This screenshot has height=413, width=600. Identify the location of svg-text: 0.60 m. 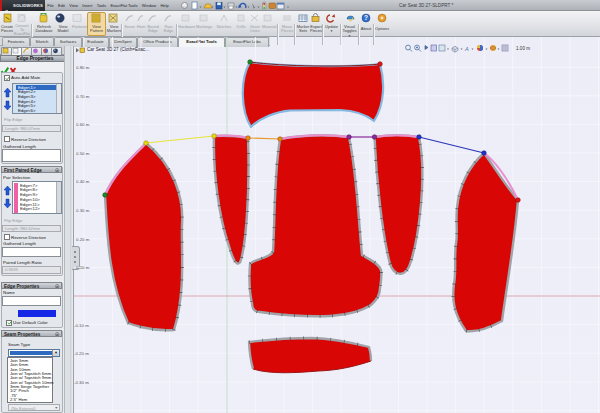
(83, 124).